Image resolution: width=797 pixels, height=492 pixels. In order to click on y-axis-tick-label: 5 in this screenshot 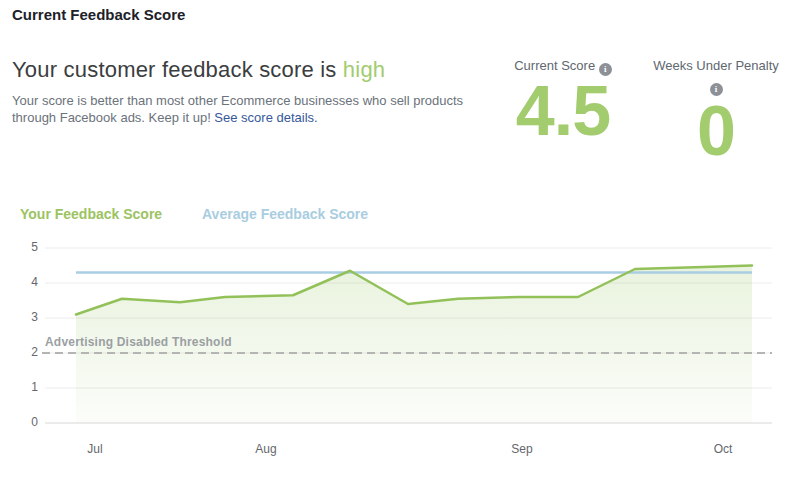, I will do `click(23, 247)`.